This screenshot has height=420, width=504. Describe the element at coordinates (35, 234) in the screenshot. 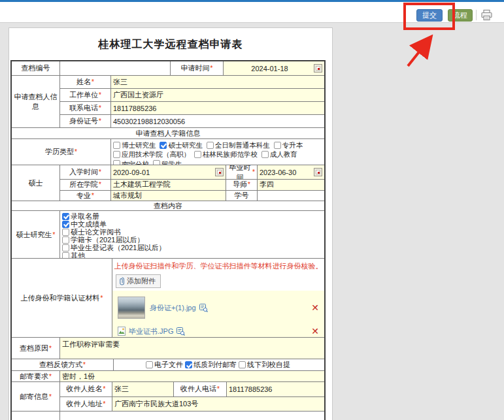

I see `master-items-label: 硕士研究生*` at that location.